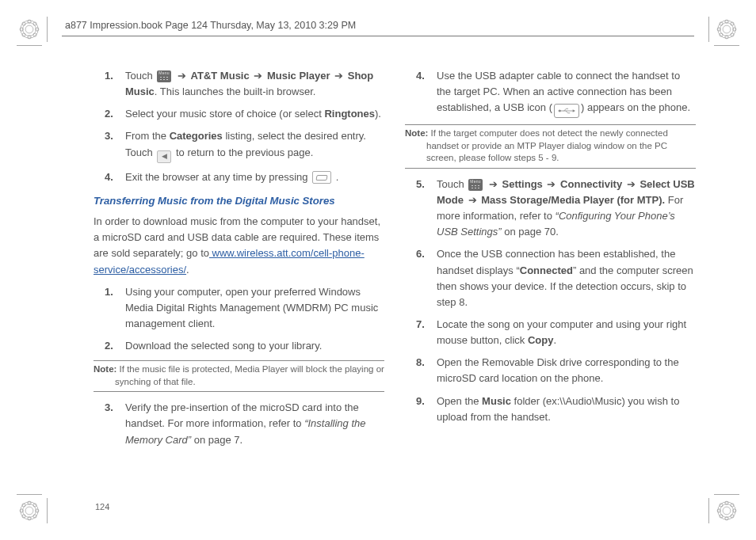 The width and height of the screenshot is (756, 540). Describe the element at coordinates (239, 201) in the screenshot. I see `section-heading: Transferring Music from the Digital Musi…` at that location.